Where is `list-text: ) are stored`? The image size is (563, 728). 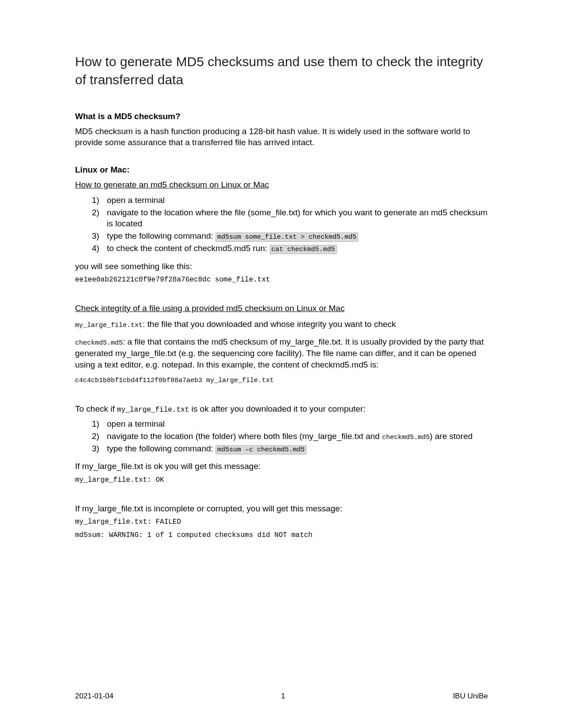
list-text: ) are stored is located at coordinates (451, 436).